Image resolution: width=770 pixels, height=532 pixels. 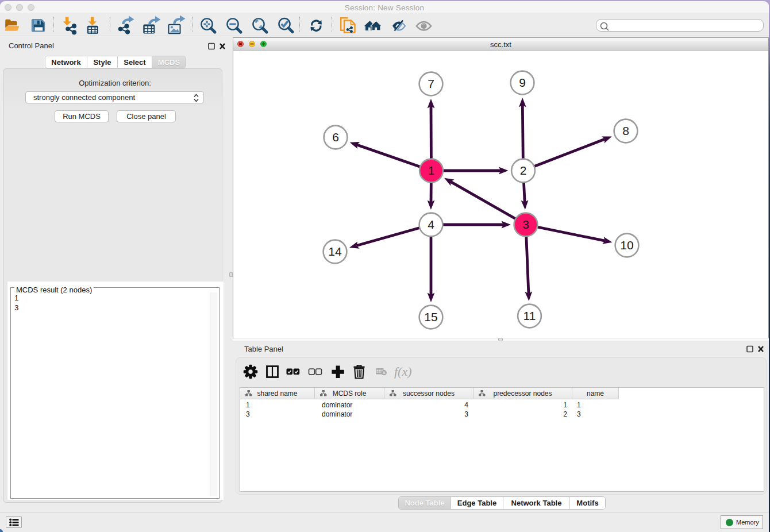 I want to click on svg-text: 11, so click(x=530, y=316).